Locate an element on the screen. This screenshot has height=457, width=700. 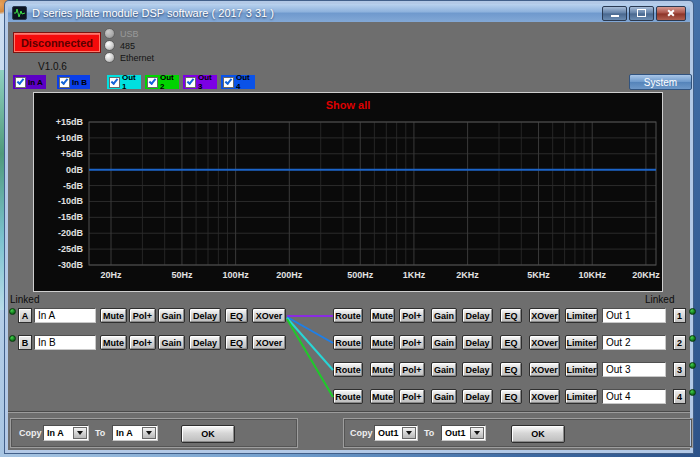
copy-output-from-dropdown: Out1 is located at coordinates (396, 433).